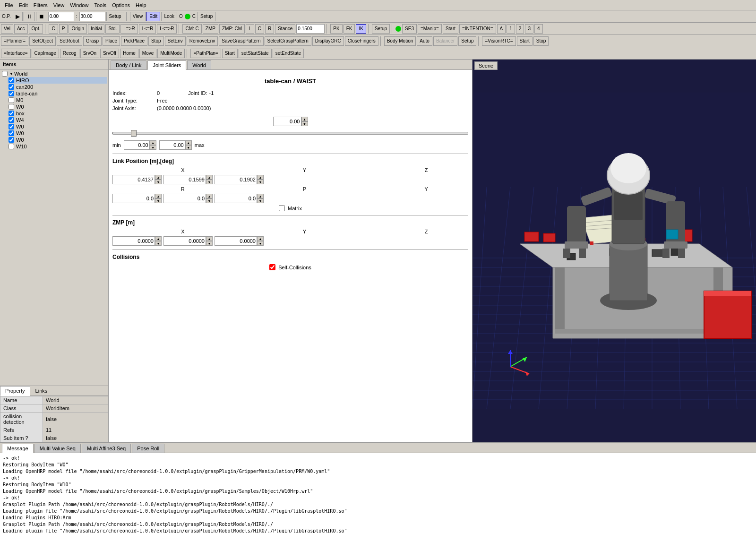 The image size is (756, 533). I want to click on setrobot-button: SetRobot, so click(69, 41).